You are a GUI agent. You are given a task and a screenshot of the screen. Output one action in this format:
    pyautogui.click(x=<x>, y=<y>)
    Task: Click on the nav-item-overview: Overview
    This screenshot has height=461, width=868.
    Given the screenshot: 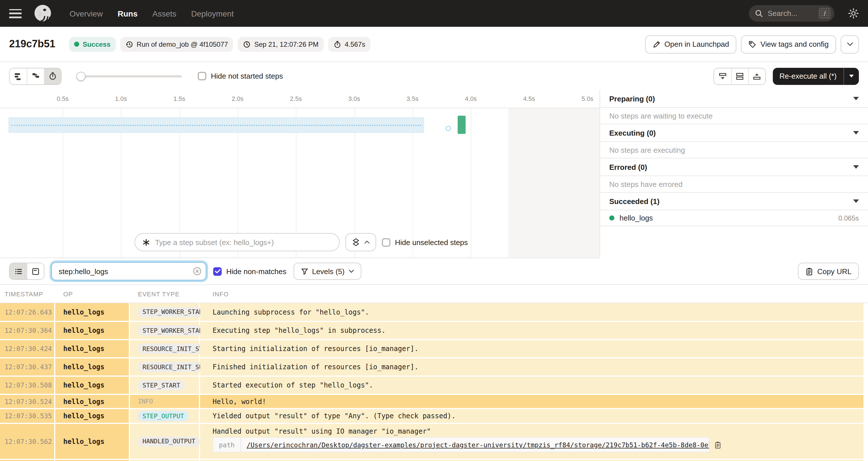 What is the action you would take?
    pyautogui.click(x=86, y=13)
    